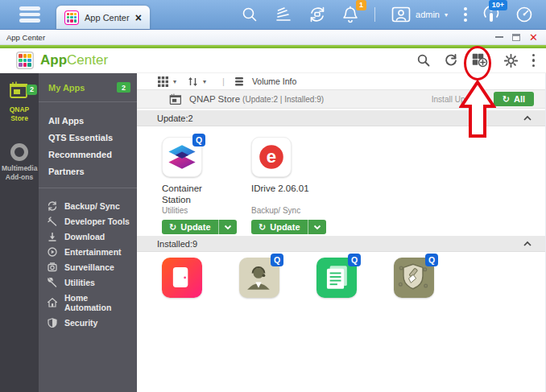 The width and height of the screenshot is (546, 392). What do you see at coordinates (271, 156) in the screenshot?
I see `svg-text: e` at bounding box center [271, 156].